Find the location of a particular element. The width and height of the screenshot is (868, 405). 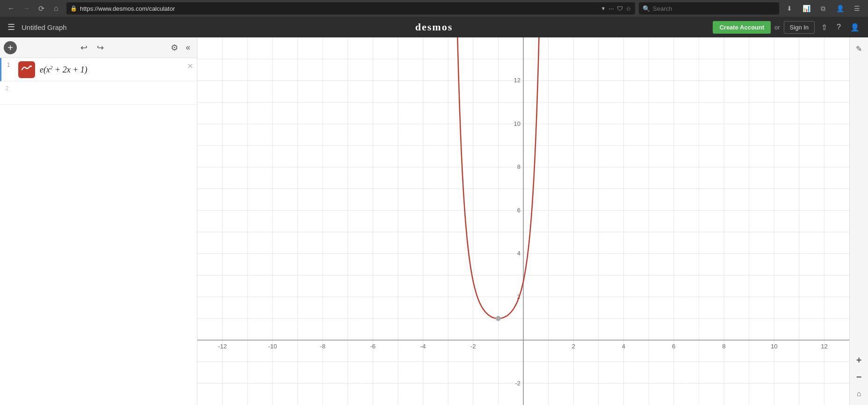

star-icon: ☆ is located at coordinates (629, 8).